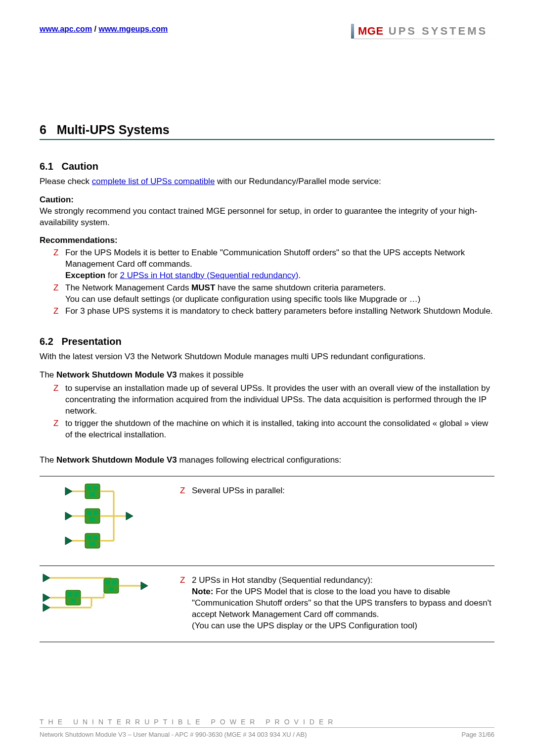 Image resolution: width=534 pixels, height=756 pixels. I want to click on section-title: Multi-UPS Systems, so click(113, 130).